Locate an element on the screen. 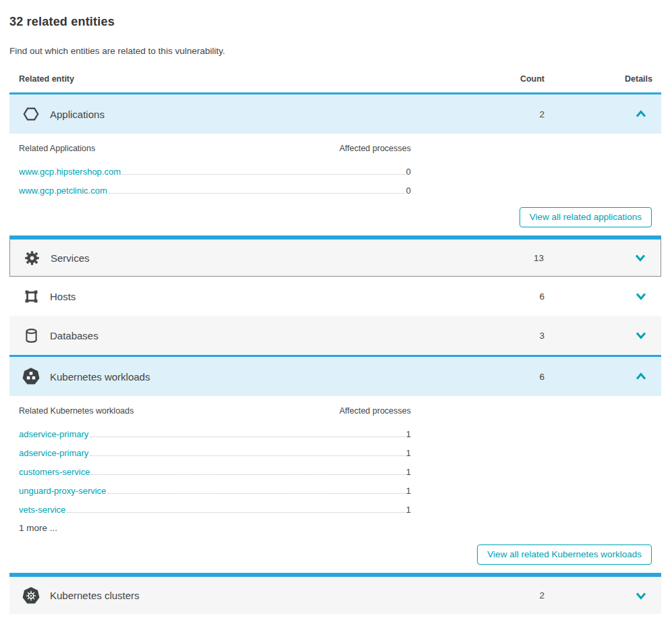 The image size is (672, 643). hosts-icon is located at coordinates (31, 296).